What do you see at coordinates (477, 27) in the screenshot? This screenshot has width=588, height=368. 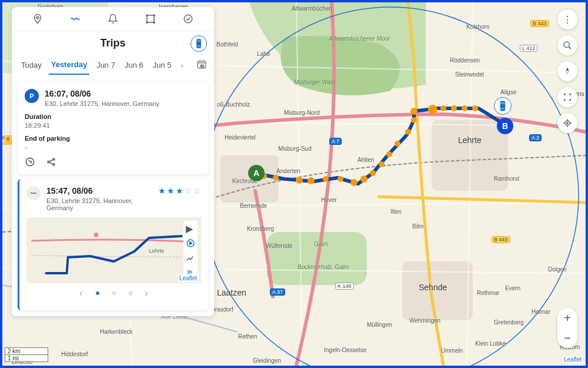 I see `place-kolshorn: Kolshorn` at bounding box center [477, 27].